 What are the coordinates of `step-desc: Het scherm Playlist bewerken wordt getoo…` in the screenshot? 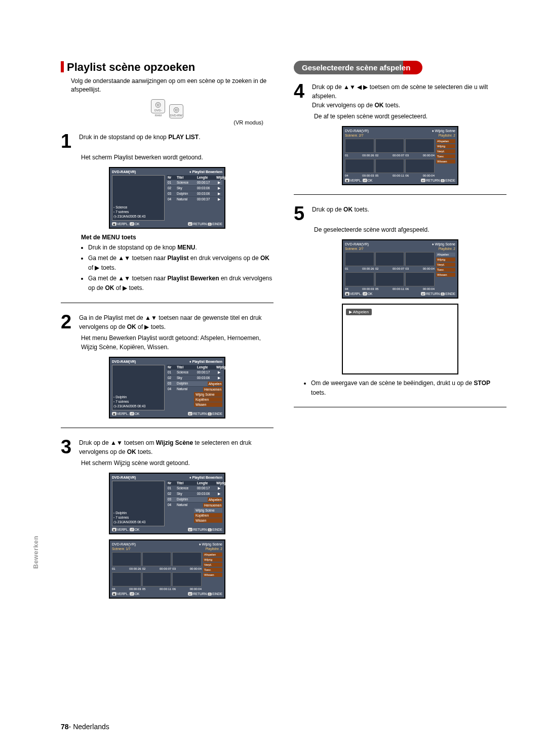 It's located at (177, 157).